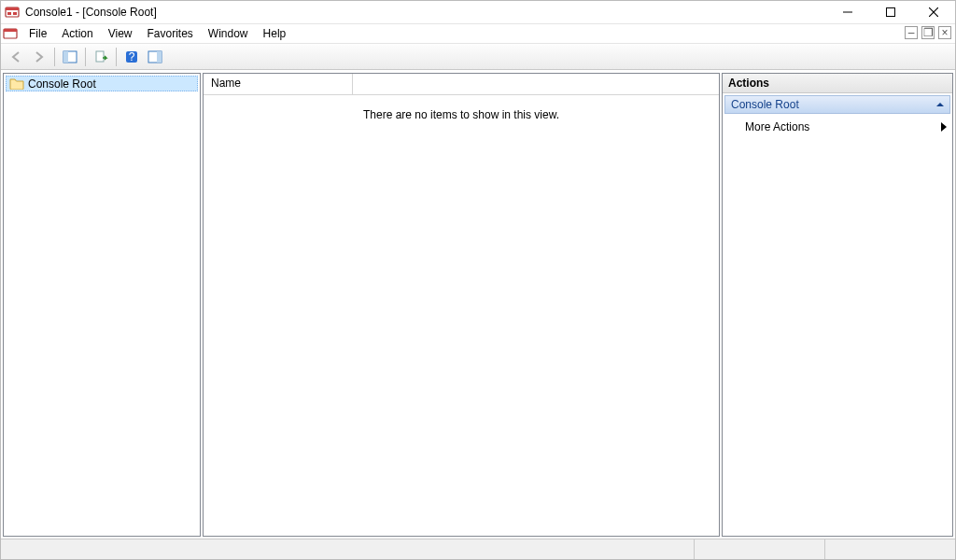  Describe the element at coordinates (101, 57) in the screenshot. I see `export-list-button` at that location.